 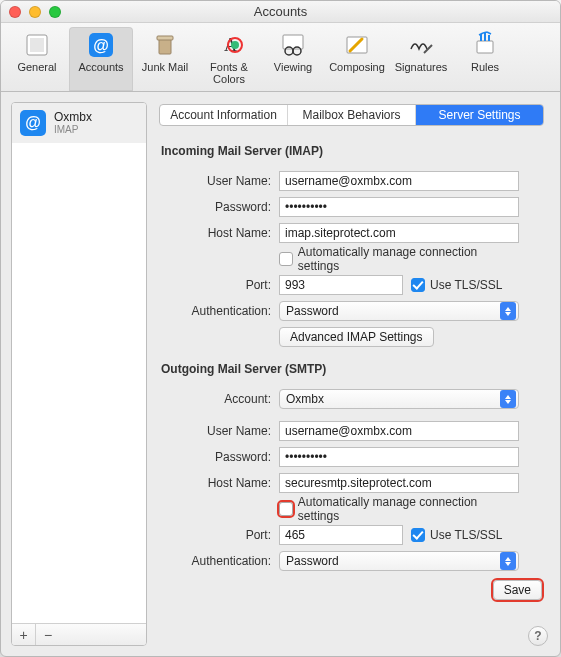 I want to click on general-icon, so click(x=37, y=45).